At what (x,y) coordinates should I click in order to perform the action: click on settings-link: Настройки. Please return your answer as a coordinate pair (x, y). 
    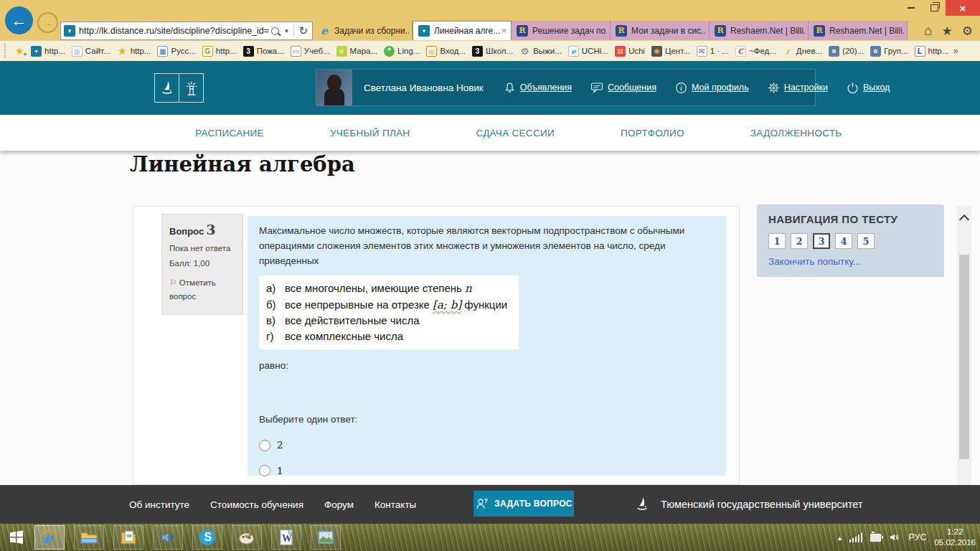
    Looking at the image, I should click on (798, 88).